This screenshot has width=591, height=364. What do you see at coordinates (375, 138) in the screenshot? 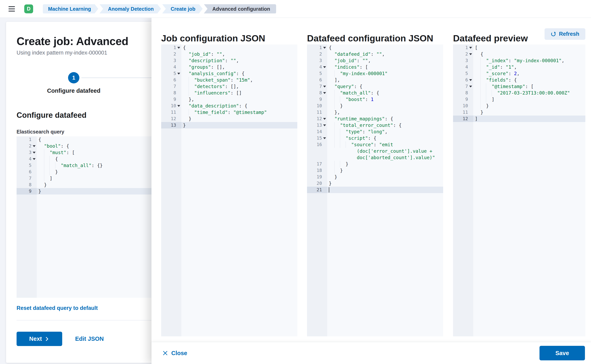
I see `code-line: 15"script": {` at bounding box center [375, 138].